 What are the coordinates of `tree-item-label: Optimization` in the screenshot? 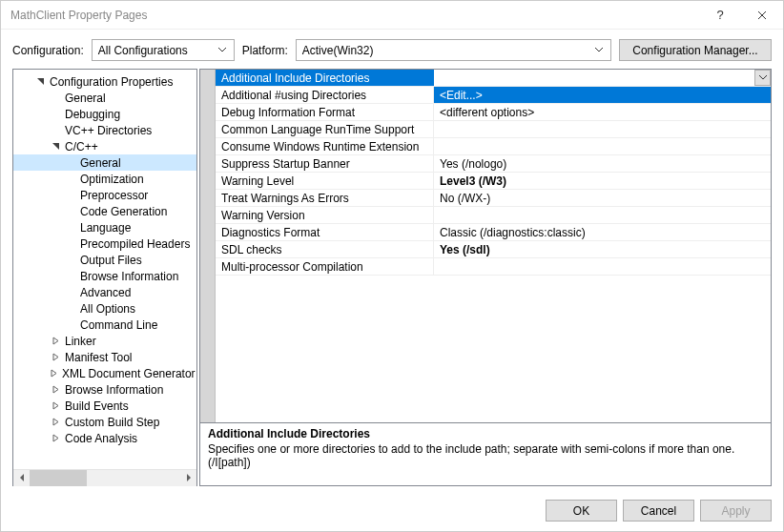 It's located at (113, 179).